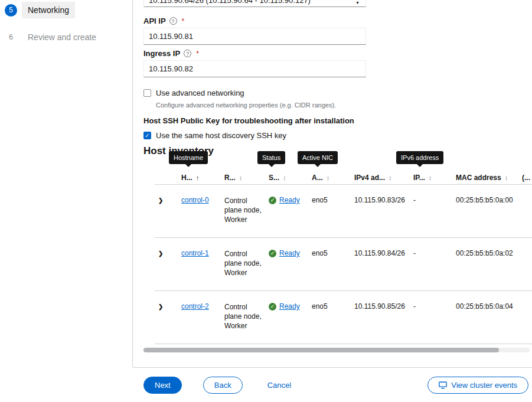  I want to click on back-button: Back, so click(223, 385).